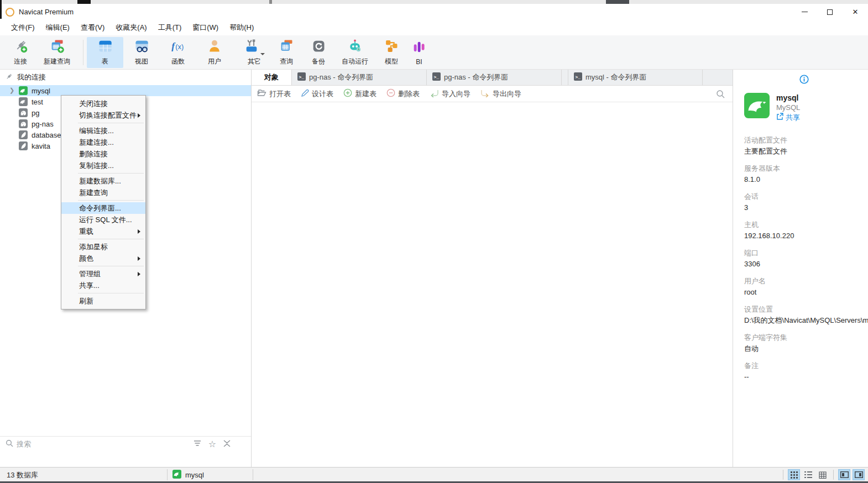 Image resolution: width=868 pixels, height=483 pixels. I want to click on button-label: 打开表, so click(280, 94).